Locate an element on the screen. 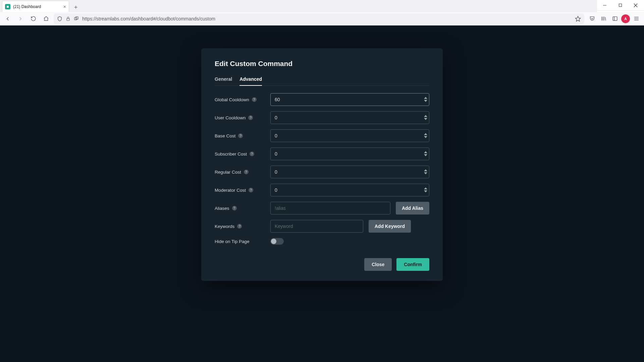 The height and width of the screenshot is (362, 644). pocket-icon is located at coordinates (592, 19).